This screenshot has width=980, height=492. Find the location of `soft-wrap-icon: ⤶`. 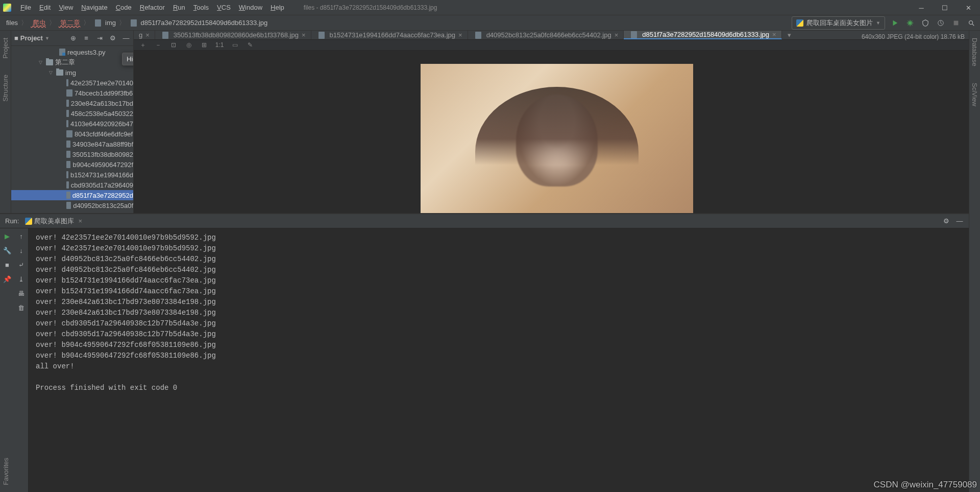

soft-wrap-icon: ⤶ is located at coordinates (21, 265).